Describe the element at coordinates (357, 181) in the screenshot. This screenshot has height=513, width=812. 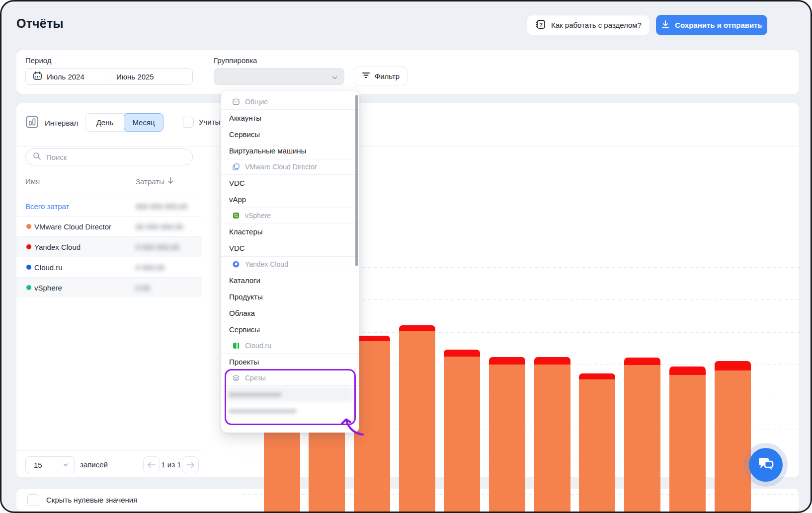
I see `dropdown-scrollbar` at that location.